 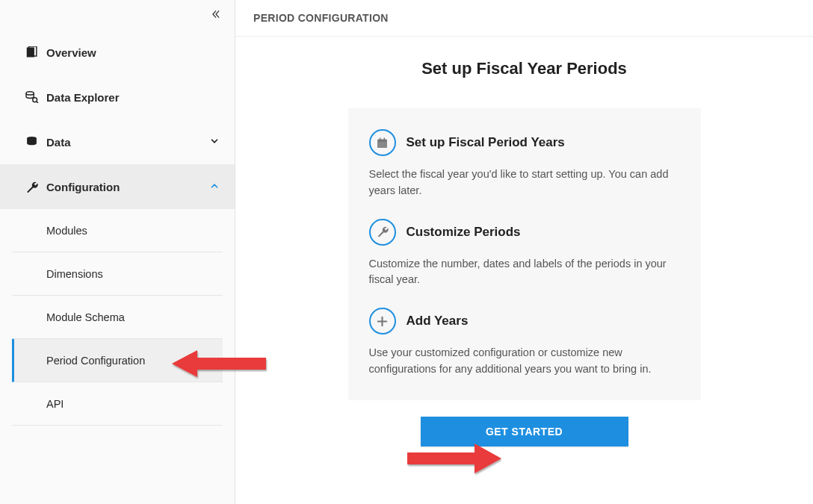 I want to click on step-fiscal-years: Set up Fiscal Period Years Select the fi…, so click(x=525, y=164).